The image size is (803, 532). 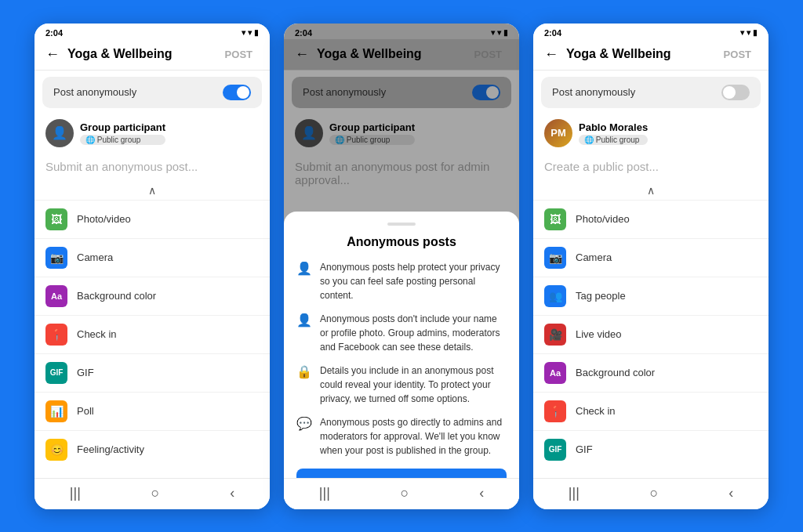 What do you see at coordinates (558, 133) in the screenshot?
I see `avatar-3: PM` at bounding box center [558, 133].